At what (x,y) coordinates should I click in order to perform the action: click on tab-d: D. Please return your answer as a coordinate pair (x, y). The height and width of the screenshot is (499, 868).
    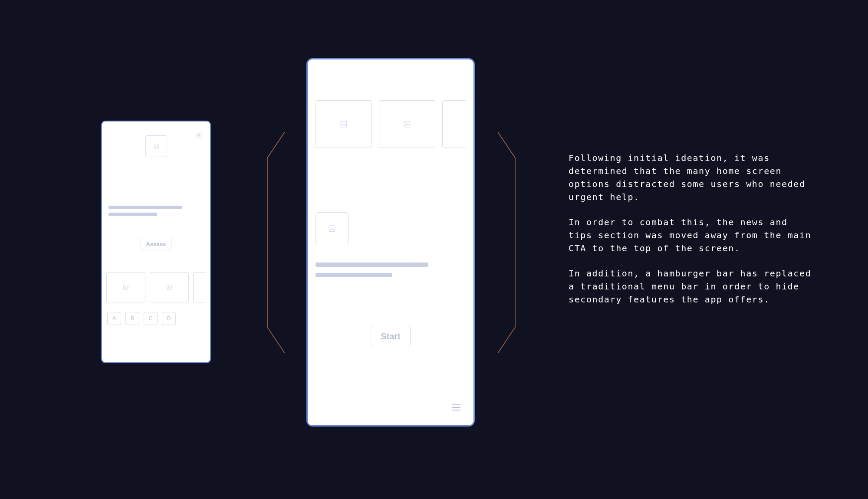
    Looking at the image, I should click on (169, 318).